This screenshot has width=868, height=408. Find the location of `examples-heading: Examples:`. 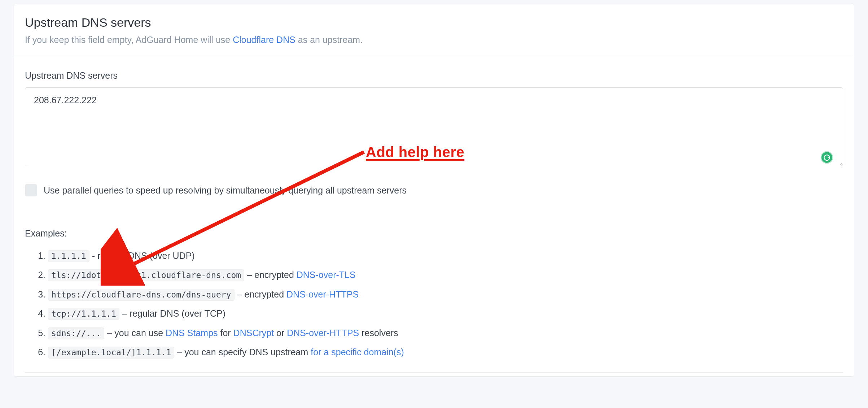

examples-heading: Examples: is located at coordinates (434, 234).